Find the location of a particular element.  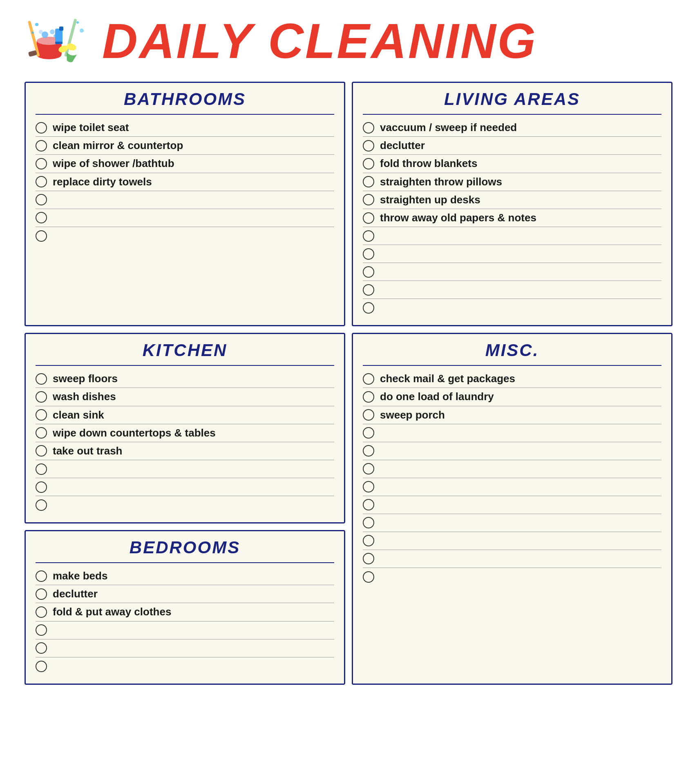

list-item: make beds is located at coordinates (185, 576).